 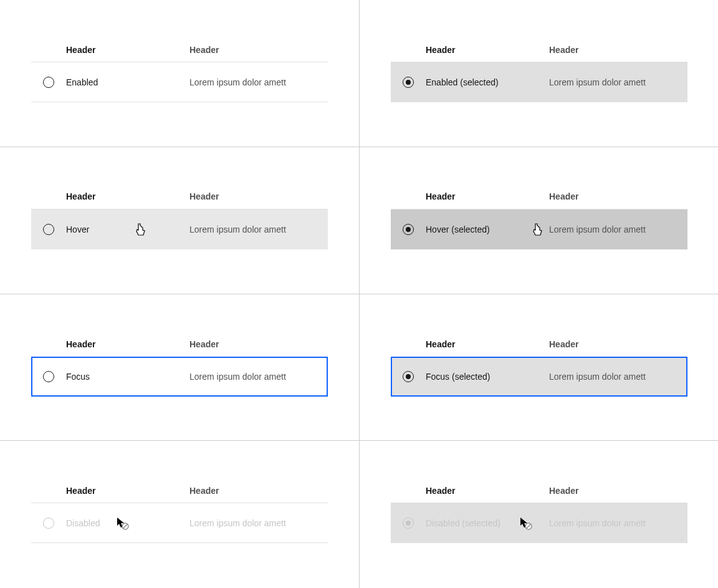 What do you see at coordinates (180, 368) in the screenshot?
I see `cell-focus-unselected: Header Header Focus Lorem ipsum dolor am…` at bounding box center [180, 368].